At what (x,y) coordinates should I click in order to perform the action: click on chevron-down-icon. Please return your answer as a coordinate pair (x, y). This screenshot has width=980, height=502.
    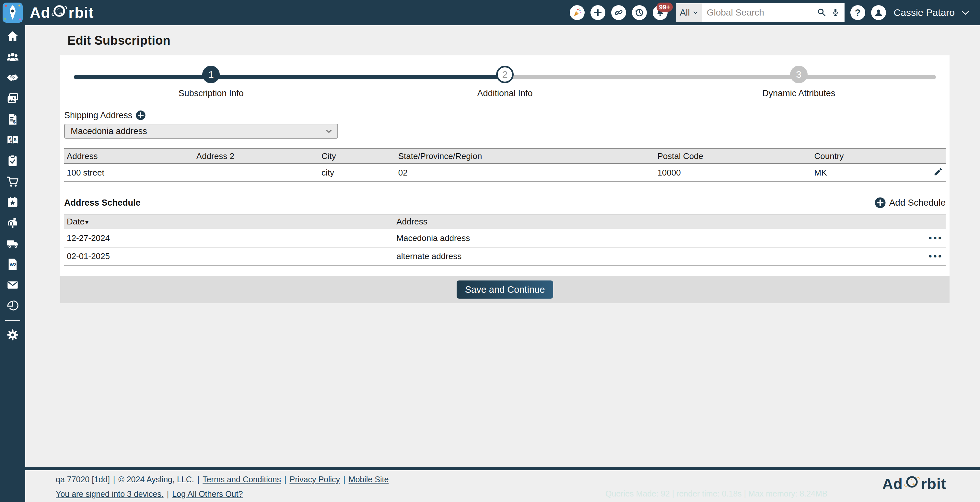
    Looking at the image, I should click on (695, 13).